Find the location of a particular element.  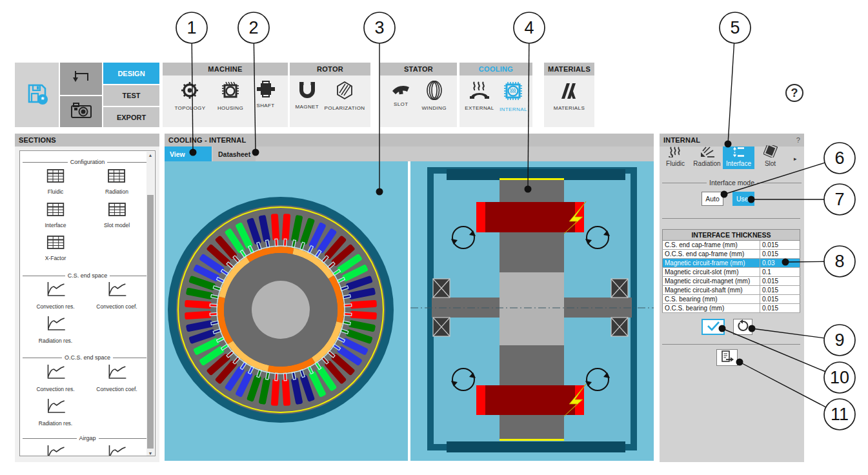

thickness-label: O.C.S. end cap-frame (mm) is located at coordinates (711, 254).